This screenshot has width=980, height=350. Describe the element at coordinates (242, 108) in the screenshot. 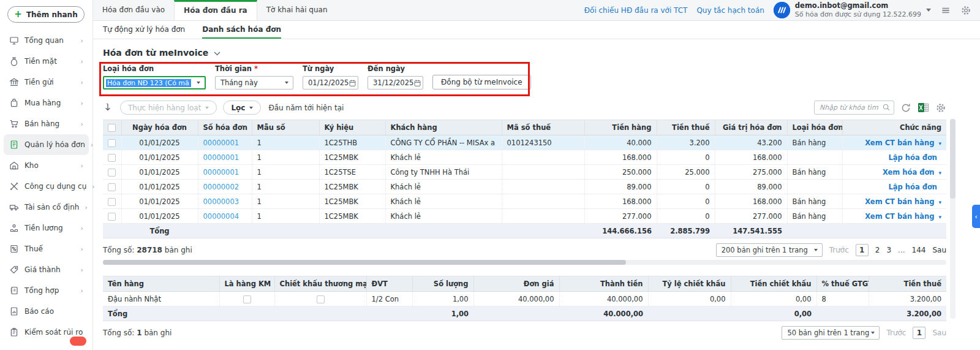

I see `filter-button: Lọc` at that location.